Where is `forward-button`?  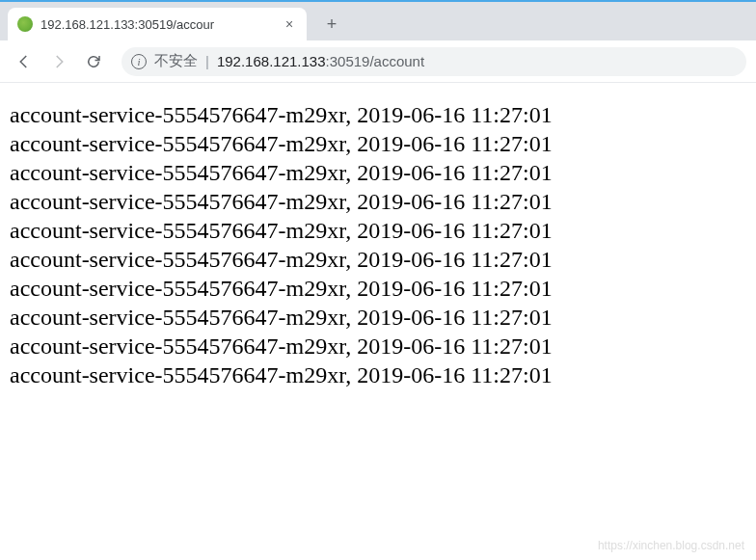 forward-button is located at coordinates (59, 62).